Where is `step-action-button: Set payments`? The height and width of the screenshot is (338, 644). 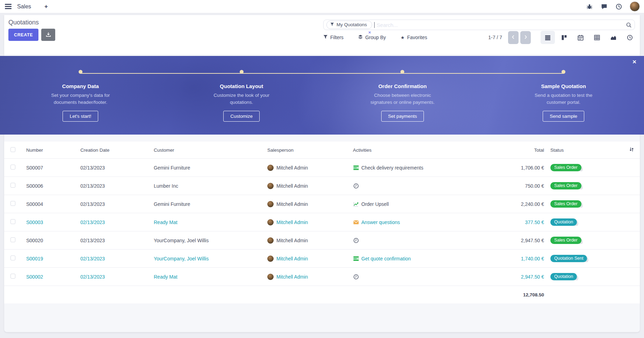 step-action-button: Set payments is located at coordinates (403, 116).